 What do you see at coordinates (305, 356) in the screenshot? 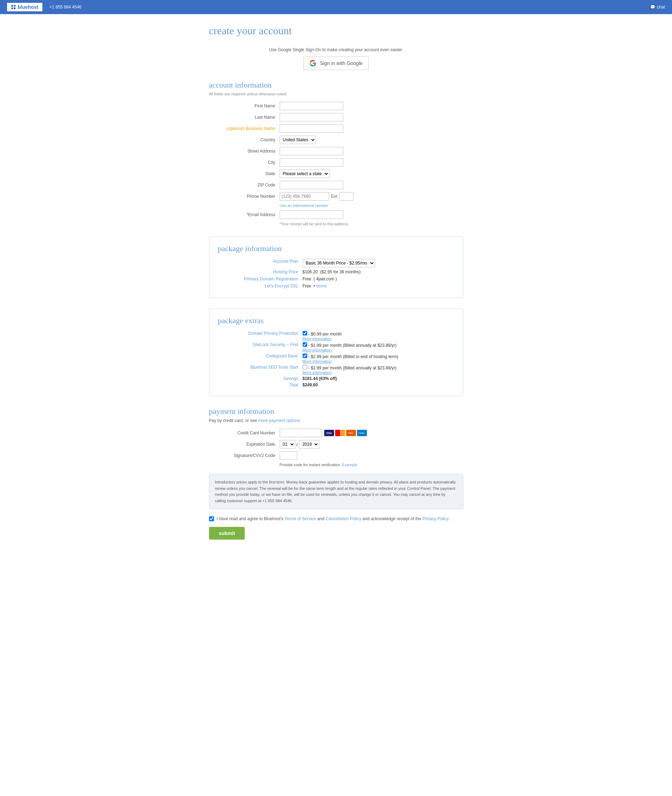
I see `codeguard-checkbox` at bounding box center [305, 356].